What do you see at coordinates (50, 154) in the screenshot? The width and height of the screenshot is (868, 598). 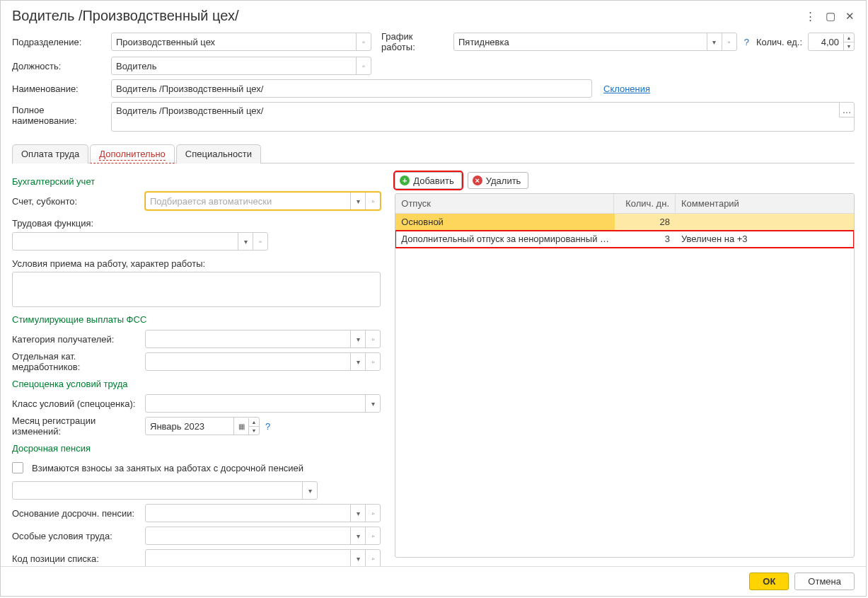 I see `tab-pay: Оплата труда` at bounding box center [50, 154].